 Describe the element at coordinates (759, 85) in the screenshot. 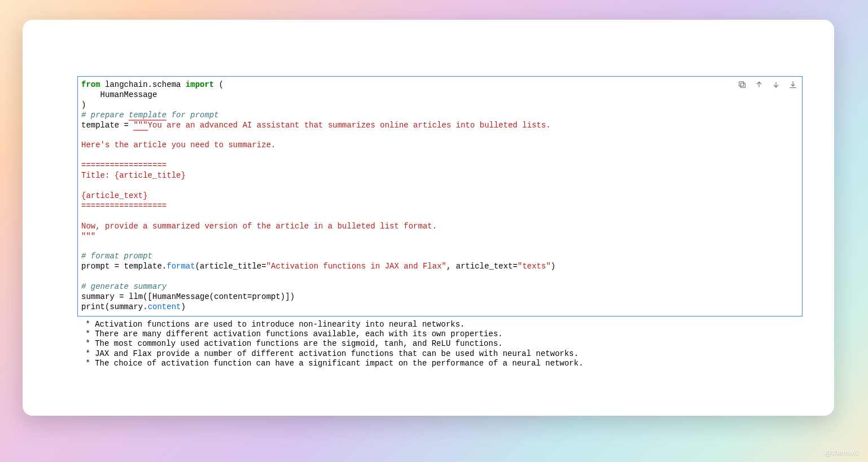

I see `arrow-up-icon` at that location.